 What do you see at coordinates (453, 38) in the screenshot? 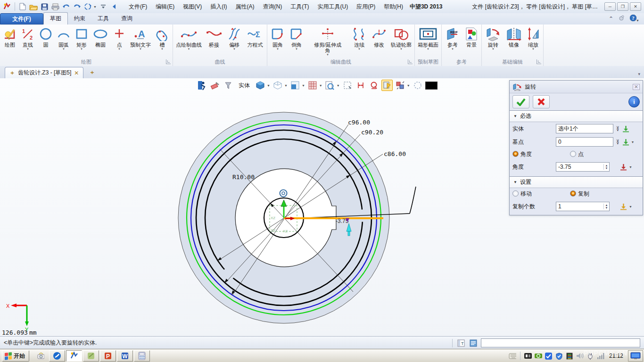
I see `ribbon-reference-button: REF参考▼` at bounding box center [453, 38].